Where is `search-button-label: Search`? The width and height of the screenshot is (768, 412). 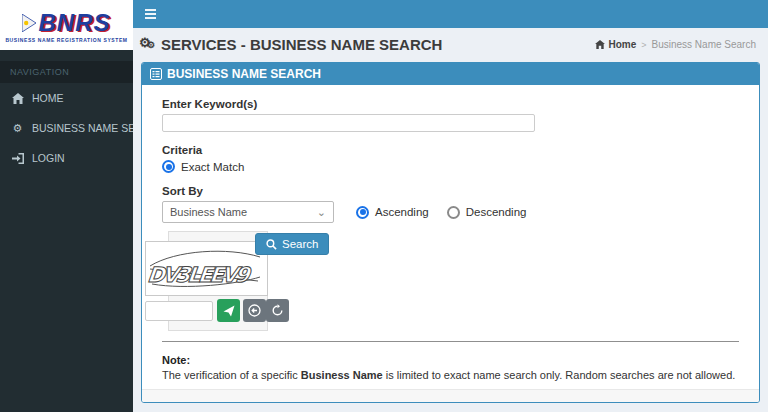 search-button-label: Search is located at coordinates (300, 244).